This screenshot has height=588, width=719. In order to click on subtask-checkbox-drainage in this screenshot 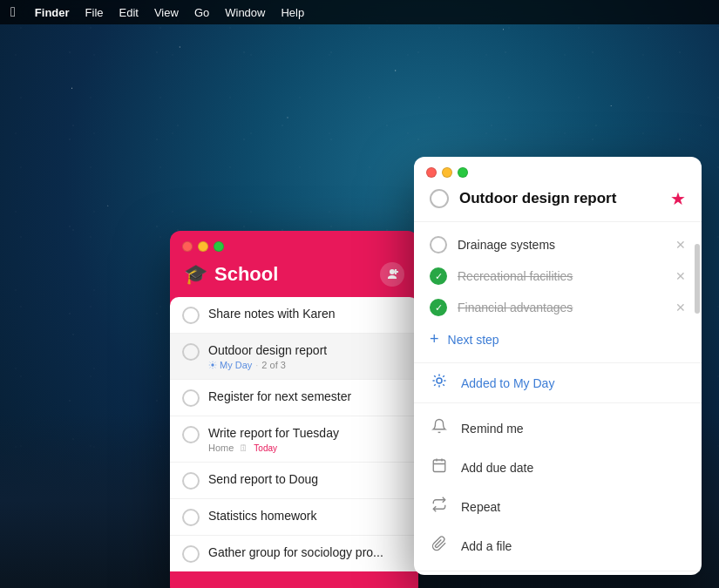, I will do `click(438, 245)`.